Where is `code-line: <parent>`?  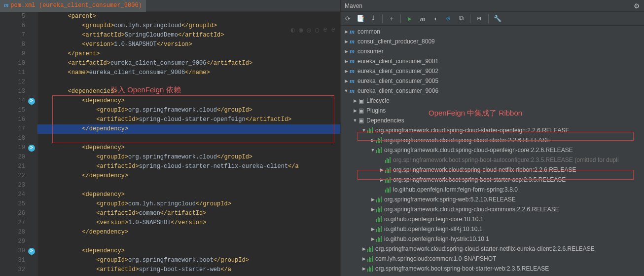
code-line: <parent> is located at coordinates (189, 17).